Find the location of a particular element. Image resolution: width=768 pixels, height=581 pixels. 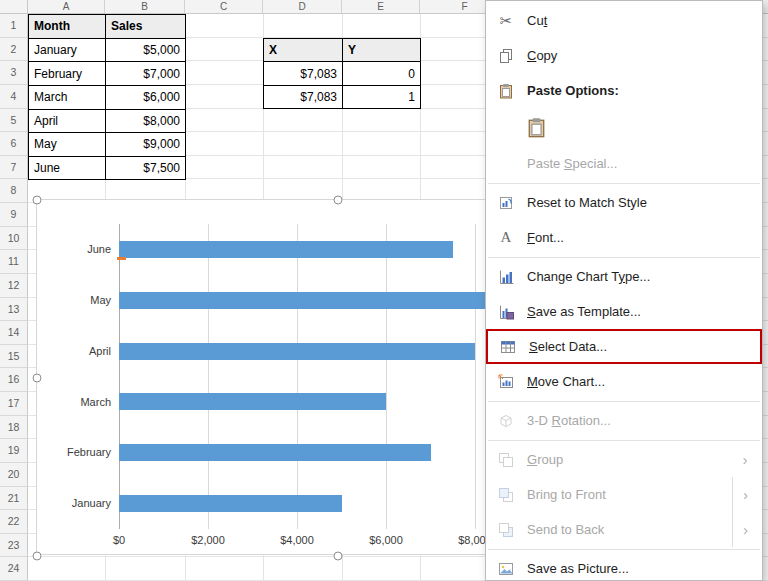

row-header-11: 11 is located at coordinates (14, 262).